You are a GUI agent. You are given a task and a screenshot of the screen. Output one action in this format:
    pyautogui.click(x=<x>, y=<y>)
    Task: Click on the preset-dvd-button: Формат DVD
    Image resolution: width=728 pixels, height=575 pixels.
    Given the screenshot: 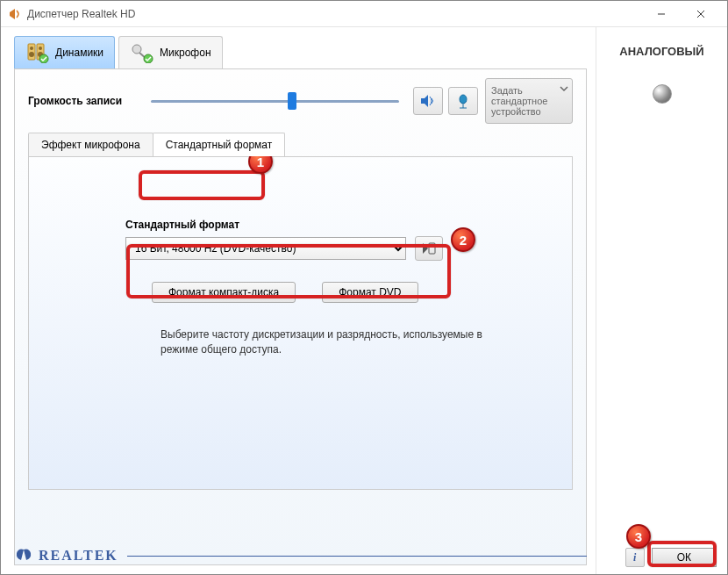 What is the action you would take?
    pyautogui.click(x=370, y=292)
    